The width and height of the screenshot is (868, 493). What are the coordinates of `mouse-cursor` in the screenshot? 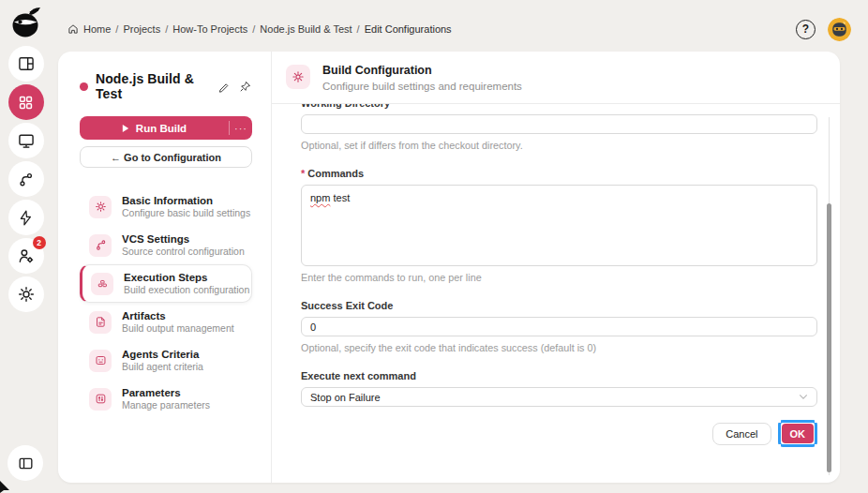 It's located at (7, 486).